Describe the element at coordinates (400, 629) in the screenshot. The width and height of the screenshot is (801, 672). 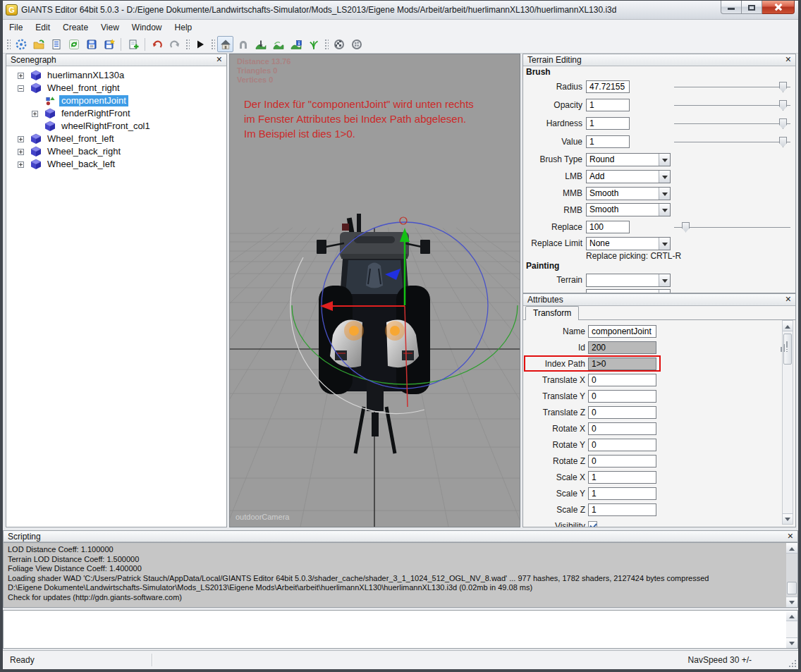
I see `script-command-input` at that location.